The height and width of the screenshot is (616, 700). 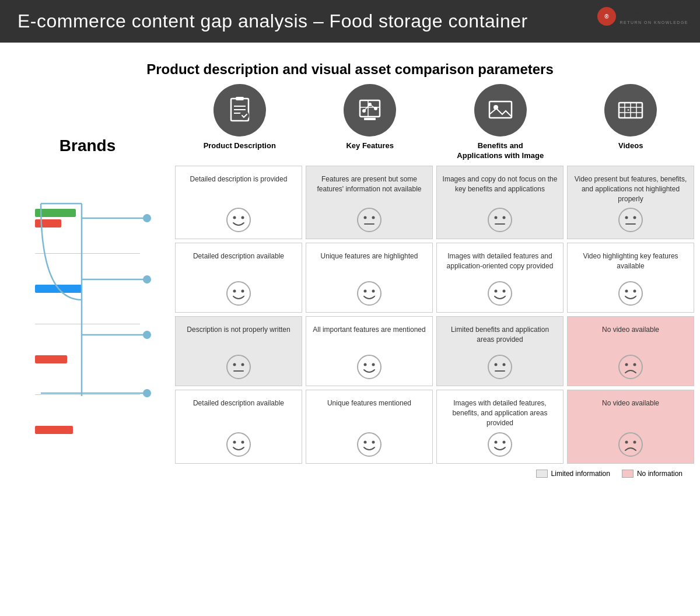 I want to click on key-features-icon-circle, so click(x=370, y=110).